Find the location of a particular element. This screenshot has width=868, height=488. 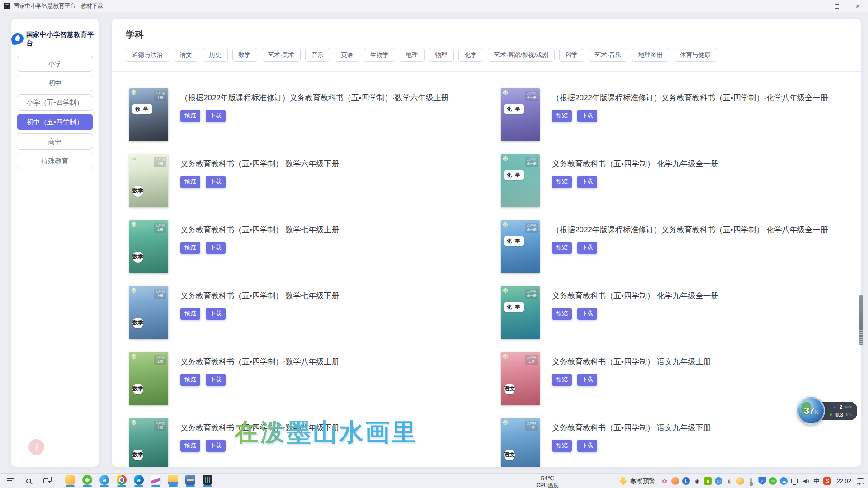

start-button is located at coordinates (10, 481).